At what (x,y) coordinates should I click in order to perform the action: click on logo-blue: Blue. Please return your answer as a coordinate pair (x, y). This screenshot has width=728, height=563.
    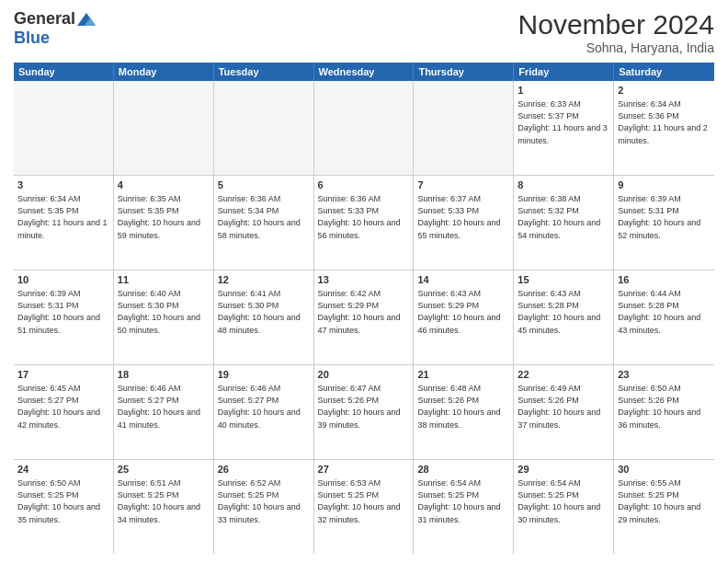
    Looking at the image, I should click on (31, 39).